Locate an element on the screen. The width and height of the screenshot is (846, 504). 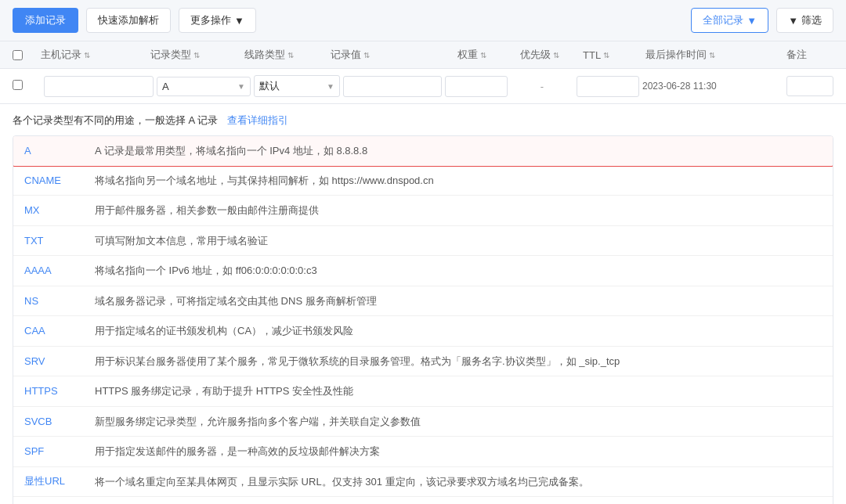
weight-sort-icon: ⇅ is located at coordinates (483, 55).